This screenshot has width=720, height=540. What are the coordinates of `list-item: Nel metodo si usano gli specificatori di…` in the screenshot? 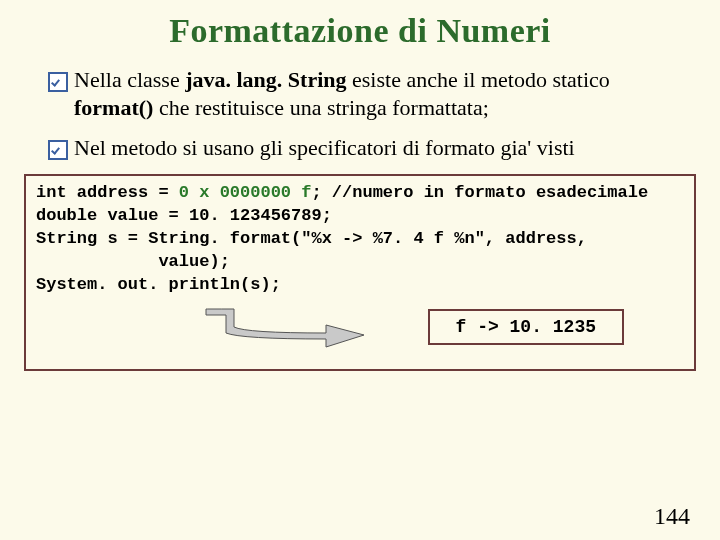 It's located at (365, 148).